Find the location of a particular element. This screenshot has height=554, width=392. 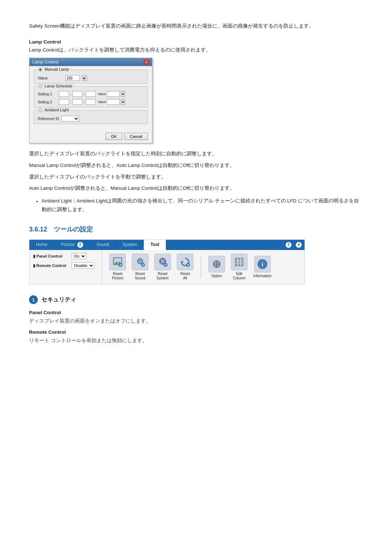

remote-control-label: Remote Control is located at coordinates (196, 332).